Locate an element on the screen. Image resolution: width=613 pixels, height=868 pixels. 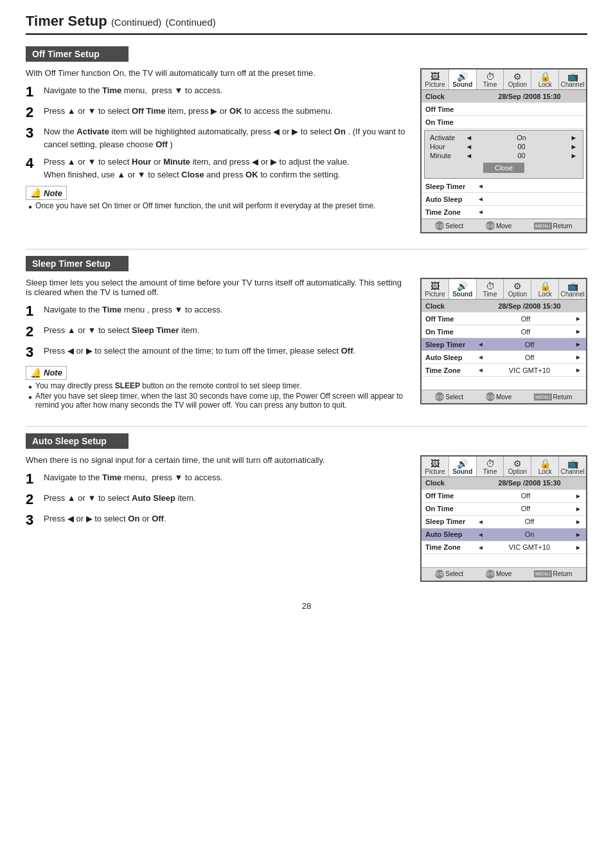
page-number: 28 is located at coordinates (306, 606).